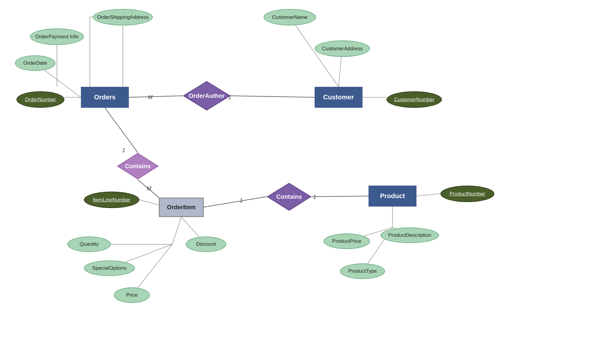 This screenshot has width=610, height=364. I want to click on relationship-contains2: Contains, so click(289, 197).